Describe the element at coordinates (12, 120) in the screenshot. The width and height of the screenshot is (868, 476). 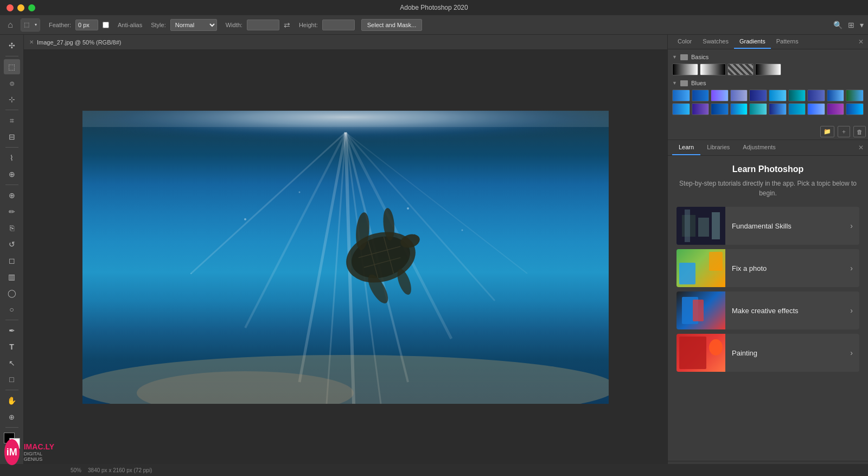
I see `crop-tool: ⌗` at that location.